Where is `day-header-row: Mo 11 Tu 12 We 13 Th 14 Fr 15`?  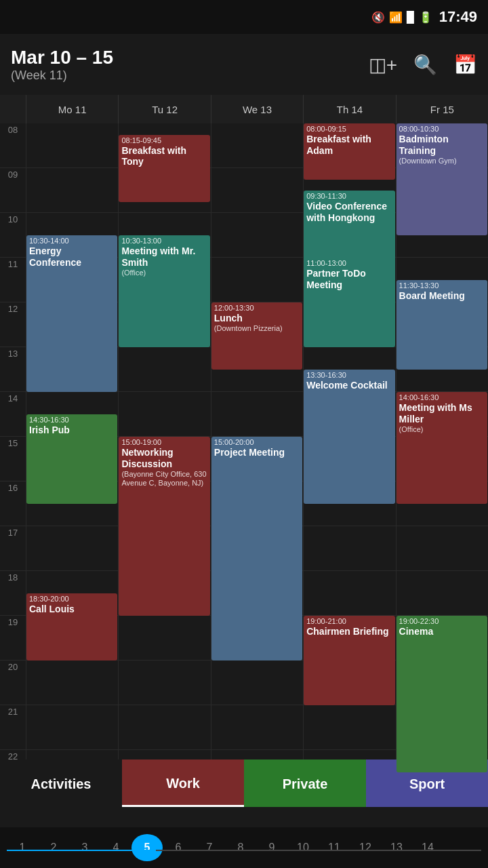 day-header-row: Mo 11 Tu 12 We 13 Th 14 Fr 15 is located at coordinates (244, 109).